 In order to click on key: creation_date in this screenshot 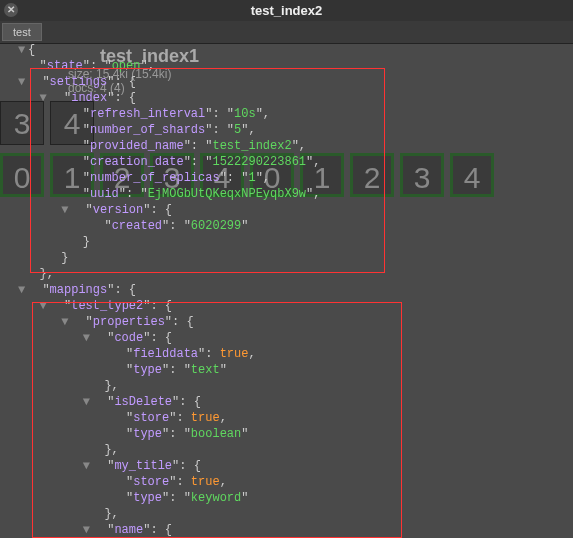, I will do `click(137, 162)`.